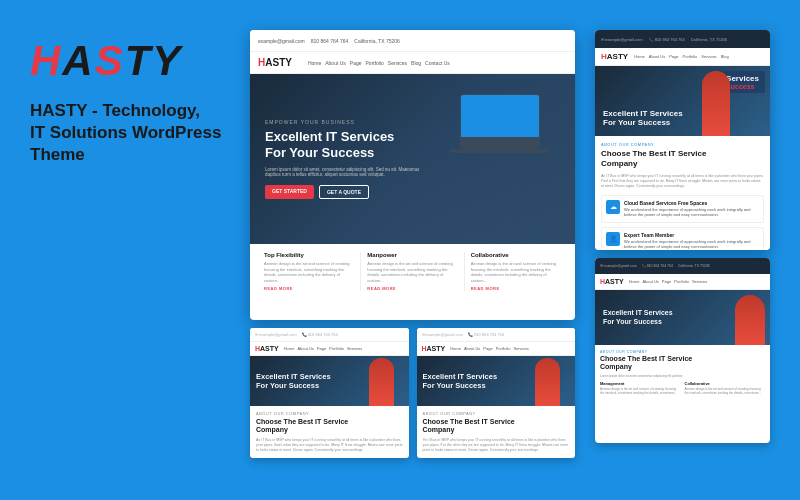 This screenshot has width=800, height=500. Describe the element at coordinates (46, 60) in the screenshot. I see `logo-letter-h: H` at that location.